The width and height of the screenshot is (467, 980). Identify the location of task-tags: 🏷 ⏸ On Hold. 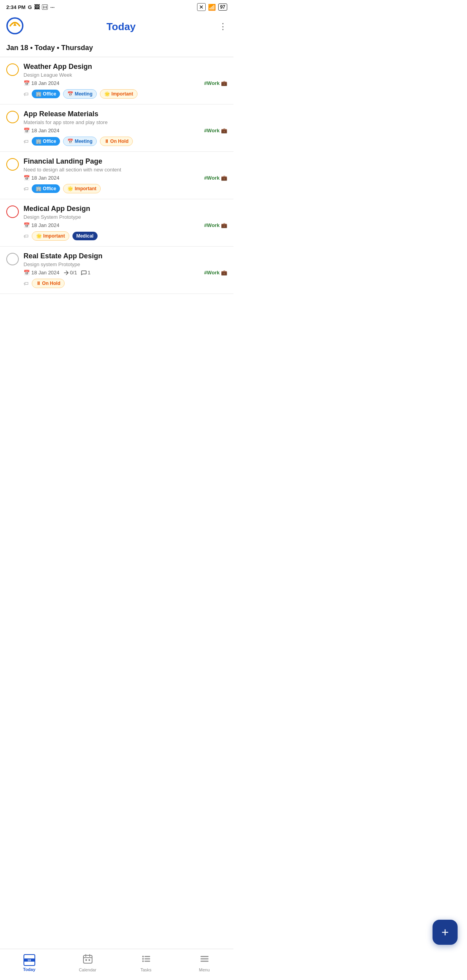
(125, 283).